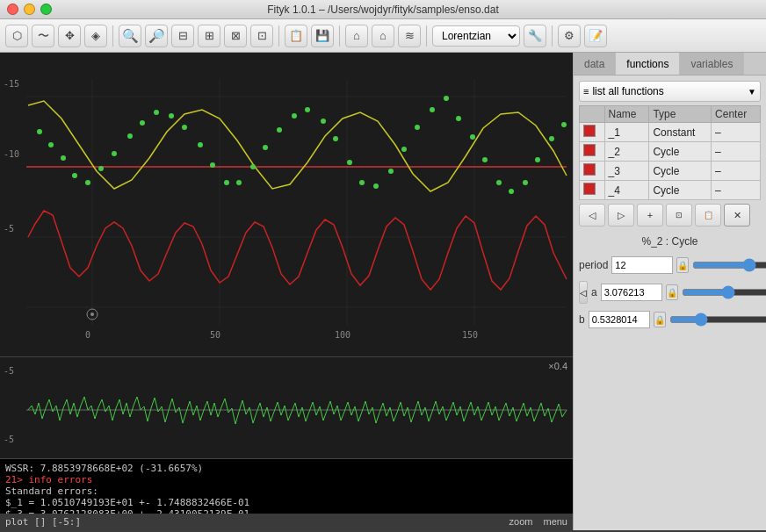 This screenshot has height=532, width=766. I want to click on peak-right-button: ▷, so click(621, 215).